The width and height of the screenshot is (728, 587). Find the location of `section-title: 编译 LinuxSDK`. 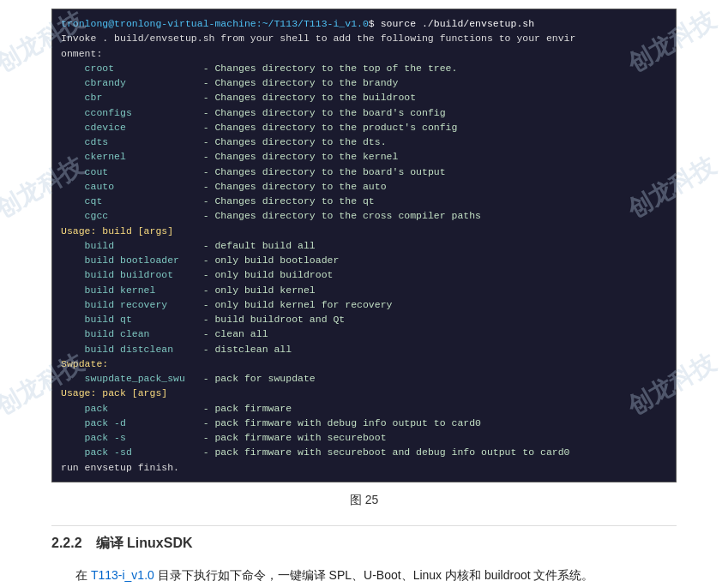

section-title: 编译 LinuxSDK is located at coordinates (144, 543).